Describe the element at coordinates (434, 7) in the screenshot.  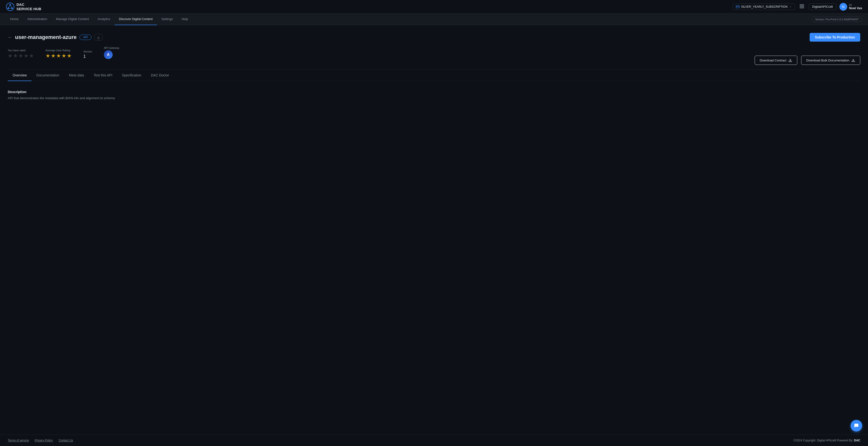
I see `top-bar: DAC SERVICE HUB SILVER_YEARLY_SUBSCRIPTI…` at that location.